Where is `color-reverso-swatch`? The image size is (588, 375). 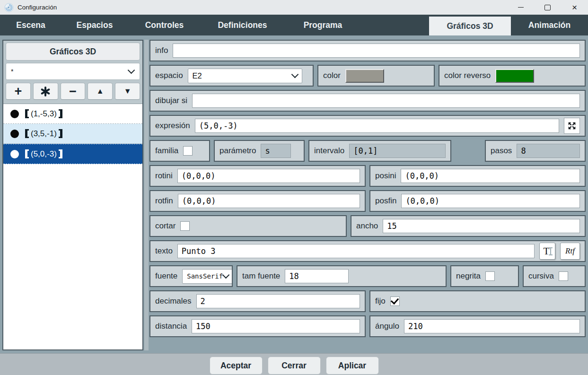
color-reverso-swatch is located at coordinates (515, 76).